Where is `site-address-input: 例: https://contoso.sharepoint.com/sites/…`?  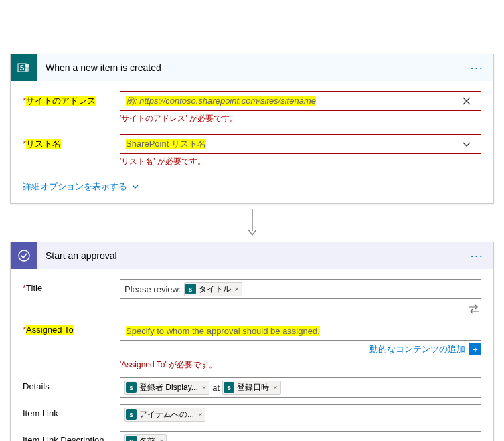
site-address-input: 例: https://contoso.sharepoint.com/sites/… is located at coordinates (301, 101).